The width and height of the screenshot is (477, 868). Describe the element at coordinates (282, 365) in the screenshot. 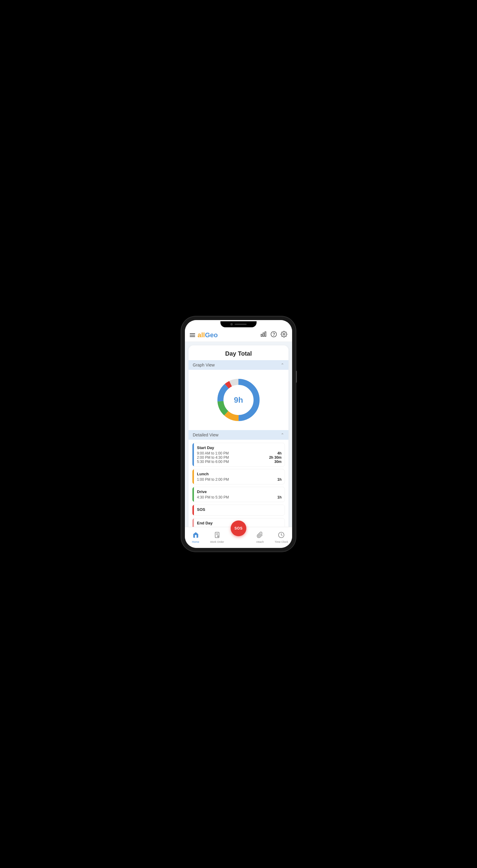

I see `graph-view-chevron-icon: ⌃` at that location.